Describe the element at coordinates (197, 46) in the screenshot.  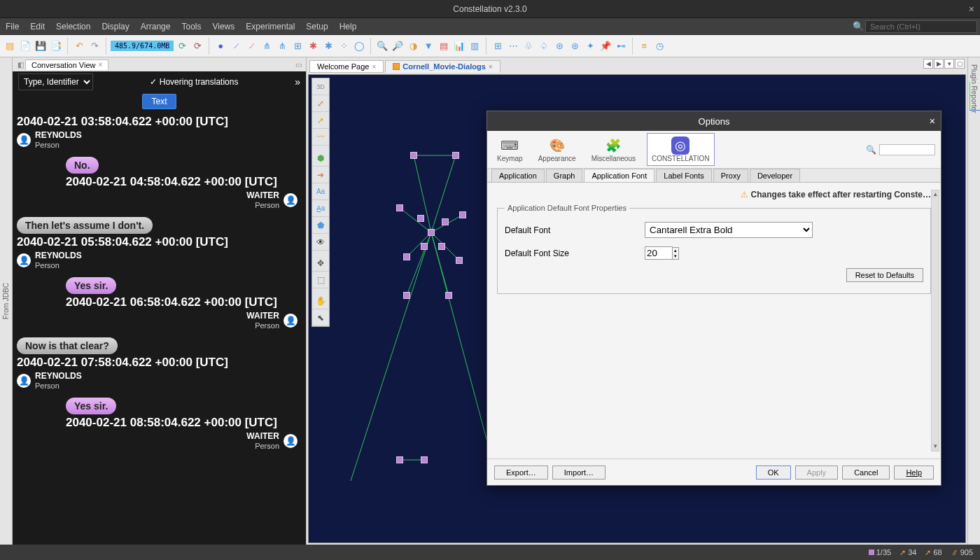
I see `refresh2-icon: ⟳` at that location.